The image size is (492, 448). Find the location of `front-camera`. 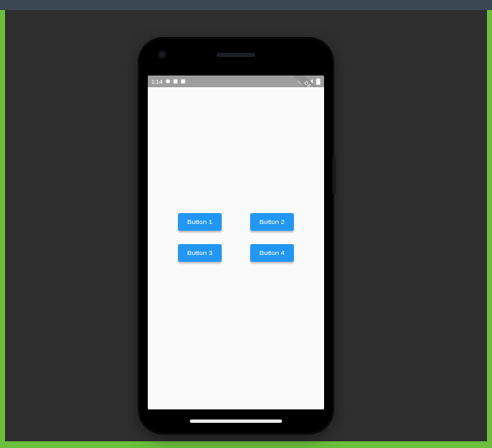

front-camera is located at coordinates (162, 55).